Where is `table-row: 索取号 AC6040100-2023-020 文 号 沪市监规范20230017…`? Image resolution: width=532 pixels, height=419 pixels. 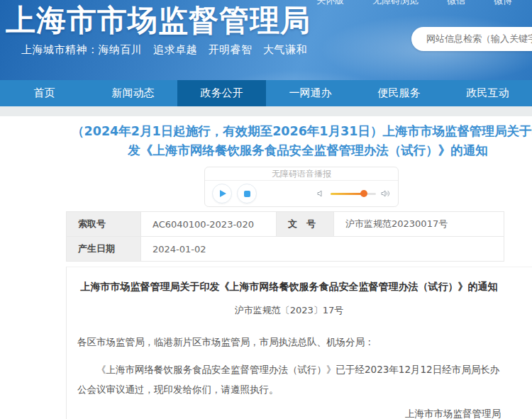 table-row: 索取号 AC6040100-2023-020 文 号 沪市监规范20230017… is located at coordinates (285, 224).